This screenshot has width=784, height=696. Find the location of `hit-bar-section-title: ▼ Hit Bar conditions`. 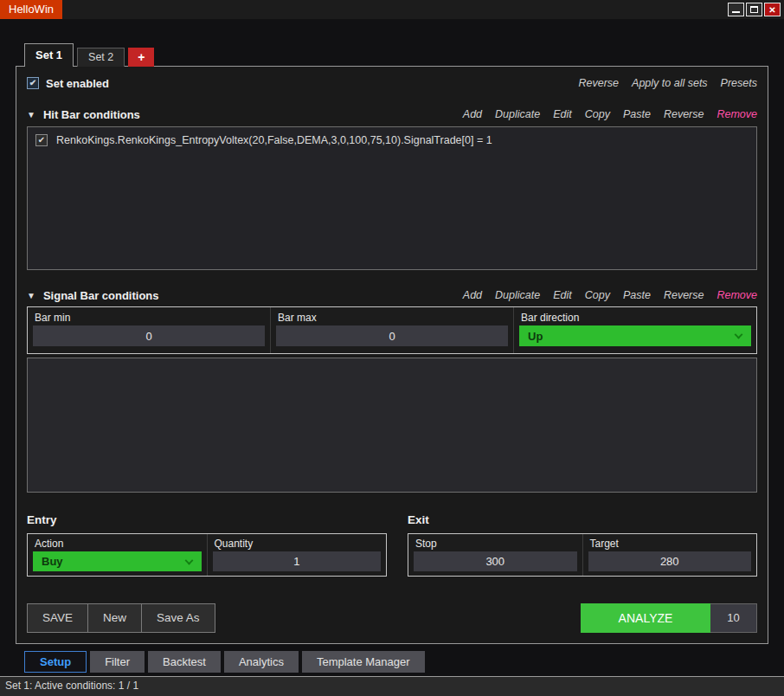

hit-bar-section-title: ▼ Hit Bar conditions is located at coordinates (83, 114).